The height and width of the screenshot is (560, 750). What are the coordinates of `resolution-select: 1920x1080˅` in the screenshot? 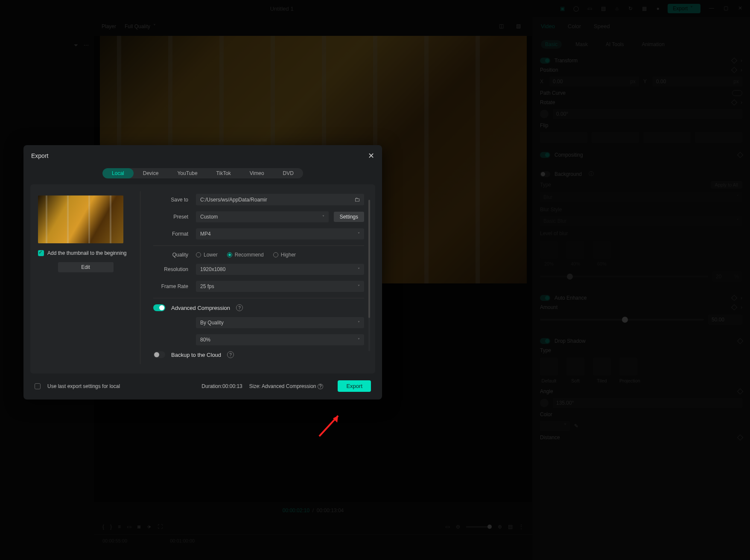 It's located at (280, 269).